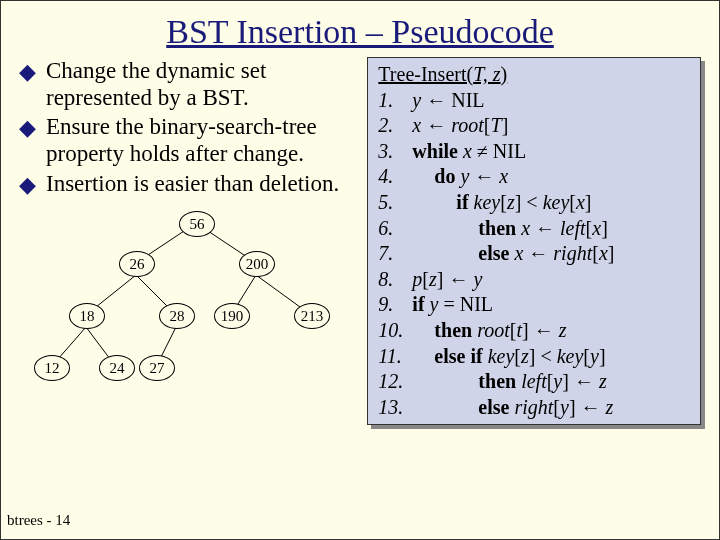 This screenshot has width=720, height=540. What do you see at coordinates (534, 177) in the screenshot?
I see `code-line: 4.do y ← x` at bounding box center [534, 177].